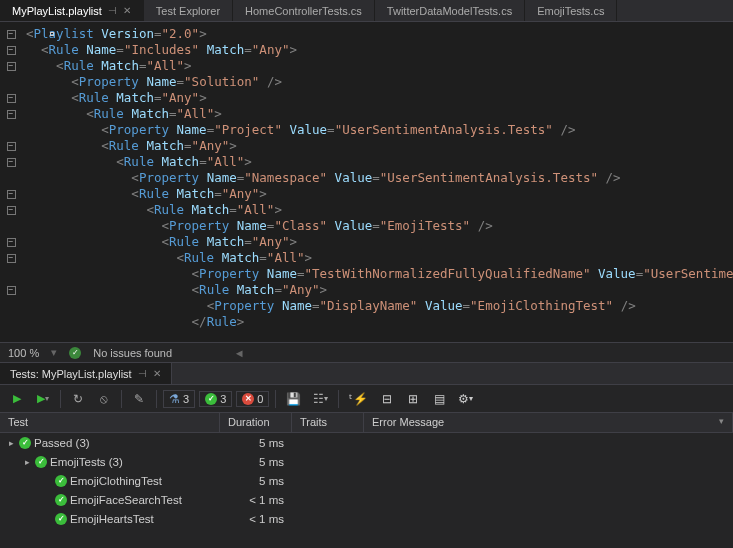  I want to click on code-line: <Rule Name="Includes" Match="Any">, so click(380, 50).